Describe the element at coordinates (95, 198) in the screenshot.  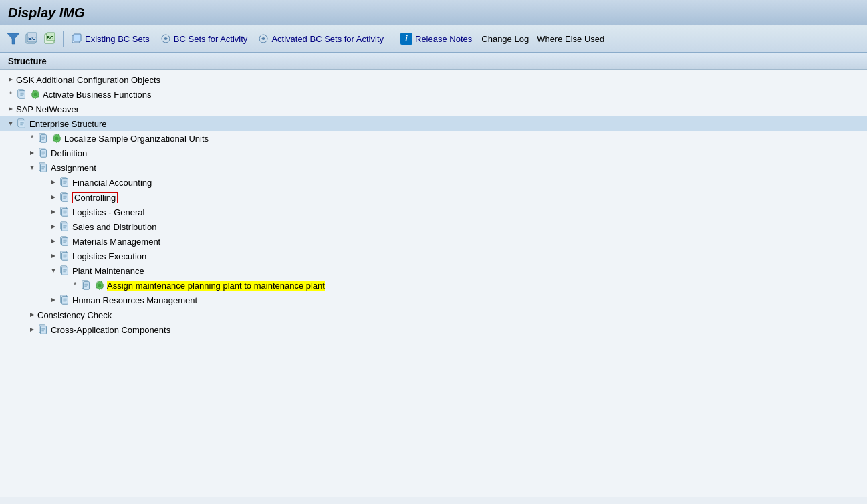
I see `tree-item-label: Controlling` at that location.